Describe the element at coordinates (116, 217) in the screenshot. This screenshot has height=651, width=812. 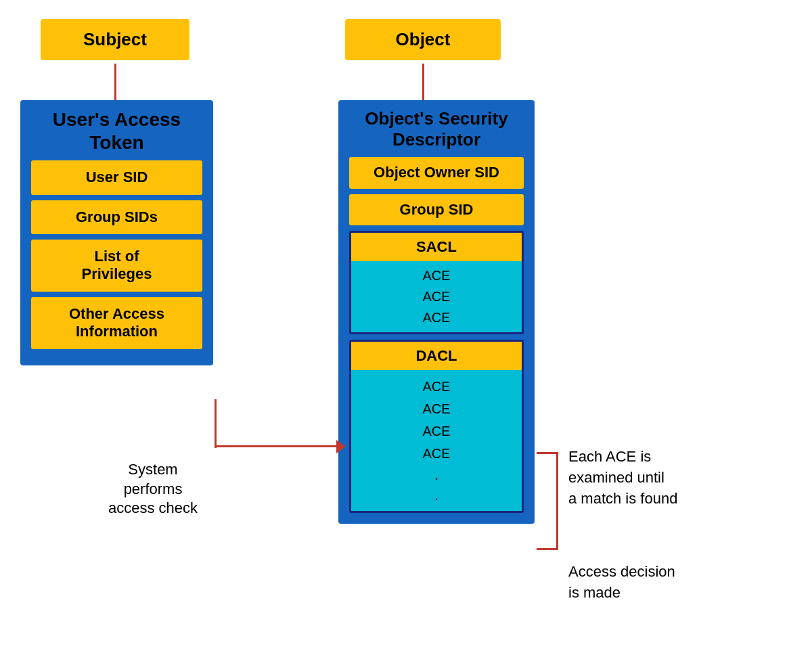
I see `group-sids-item: Group SIDs` at that location.